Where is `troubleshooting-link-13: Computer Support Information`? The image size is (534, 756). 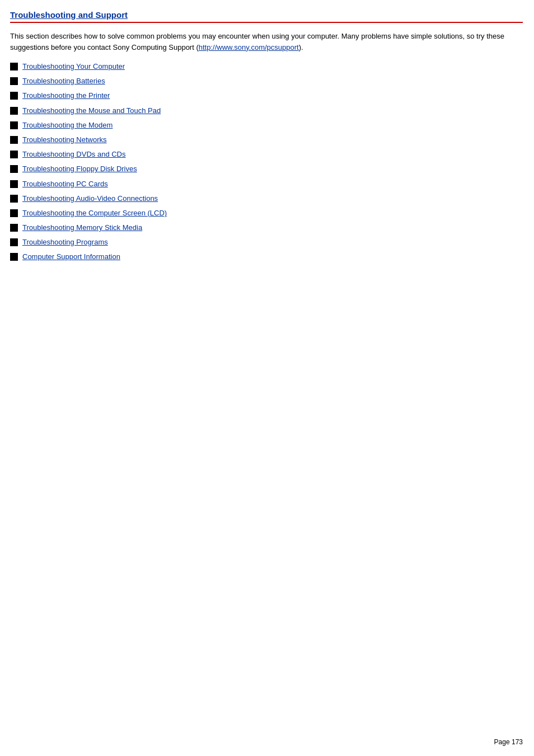
troubleshooting-link-13: Computer Support Information is located at coordinates (72, 257).